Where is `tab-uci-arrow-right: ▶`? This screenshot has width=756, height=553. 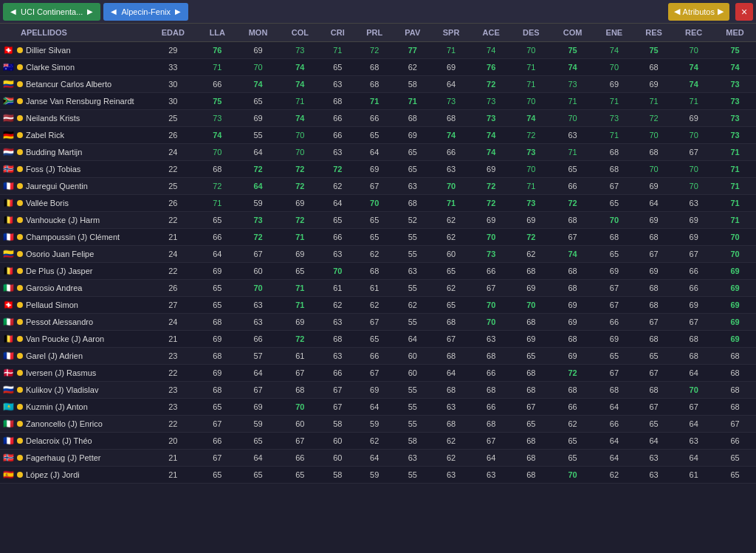
tab-uci-arrow-right: ▶ is located at coordinates (90, 12).